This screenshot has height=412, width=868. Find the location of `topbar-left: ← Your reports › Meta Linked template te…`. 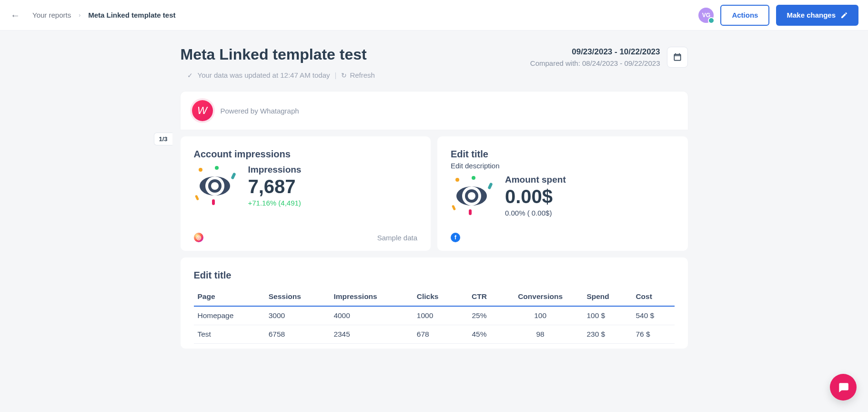

topbar-left: ← Your reports › Meta Linked template te… is located at coordinates (91, 15).